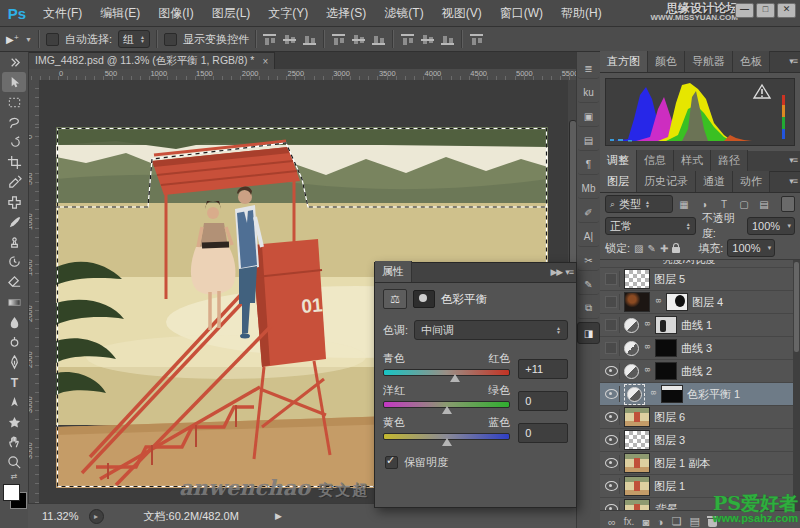 This screenshot has width=800, height=528. I want to click on lock-transparent-icon: ▨, so click(638, 248).